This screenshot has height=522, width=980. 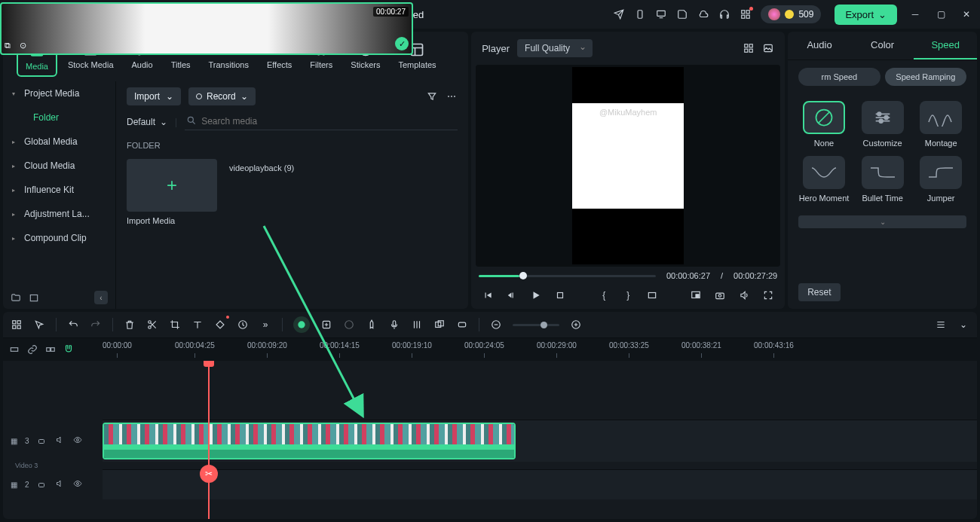 What do you see at coordinates (59, 238) in the screenshot?
I see `sidebar-item-compound-clip: ▸Compound Clip` at bounding box center [59, 238].